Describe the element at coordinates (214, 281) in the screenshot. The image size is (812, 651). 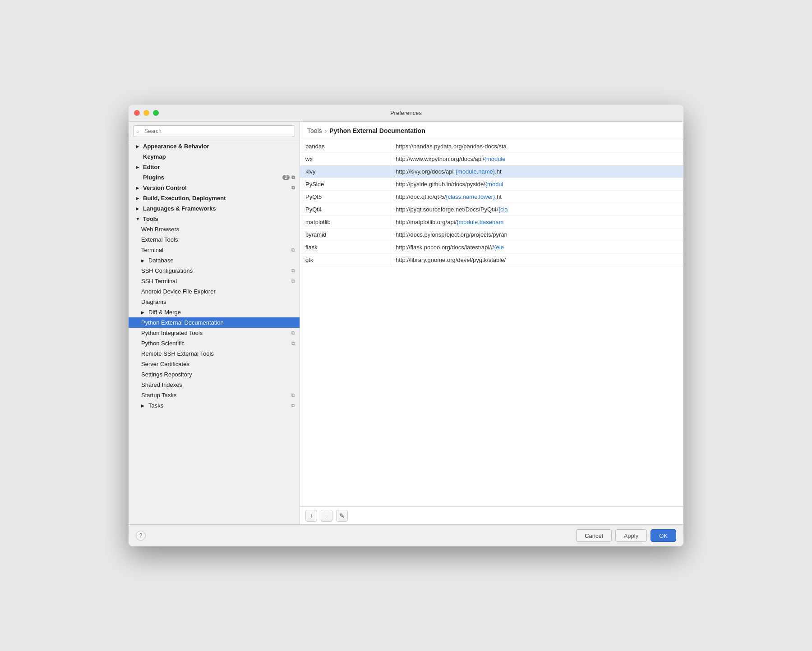
I see `sidebar-item-ssh-terminal: SSH Terminal ⧉` at that location.